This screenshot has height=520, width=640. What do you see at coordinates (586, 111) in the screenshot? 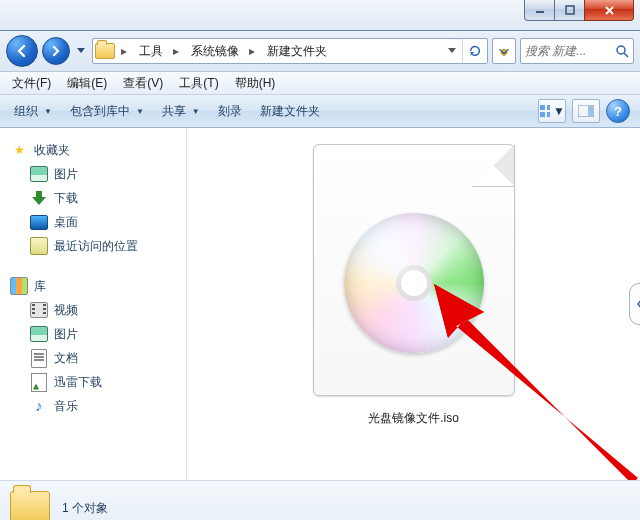
I see `preview-pane-button` at bounding box center [586, 111].